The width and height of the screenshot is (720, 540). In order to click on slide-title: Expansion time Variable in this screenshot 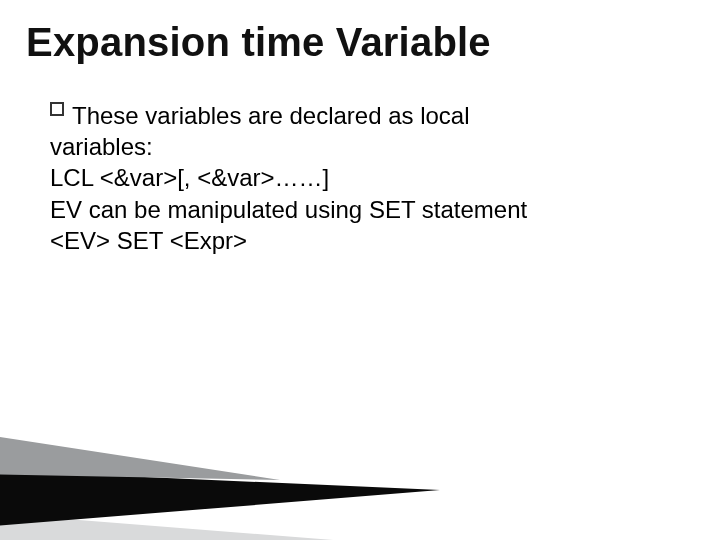, I will do `click(258, 42)`.